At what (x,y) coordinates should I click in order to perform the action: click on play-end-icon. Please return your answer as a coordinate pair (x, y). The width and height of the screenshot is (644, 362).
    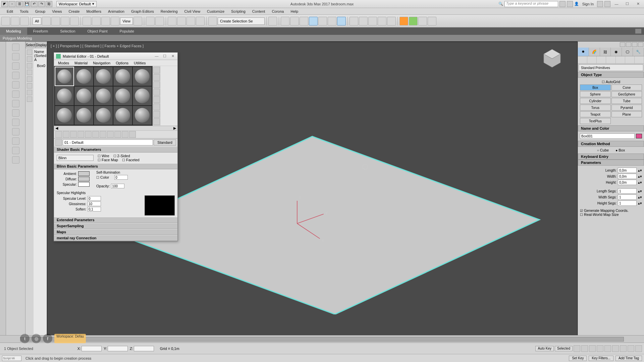
    Looking at the image, I should click on (608, 349).